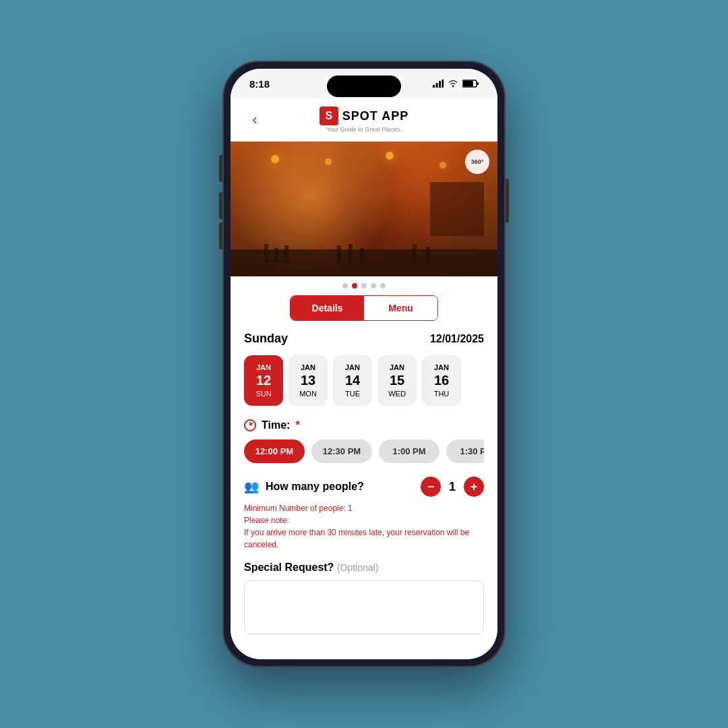 This screenshot has width=728, height=728. Describe the element at coordinates (364, 452) in the screenshot. I see `time-strip: 12:00 PM 12:30 PM 1:00 PM 1:30 PM 2:00 P…` at that location.